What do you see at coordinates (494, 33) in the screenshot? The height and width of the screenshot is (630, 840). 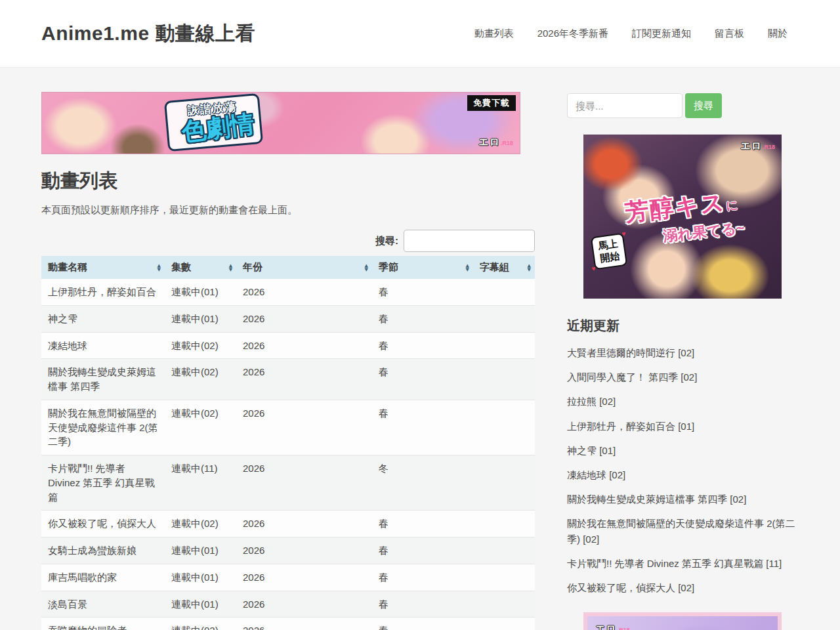 I see `nav-item-anime-list: 動畫列表` at bounding box center [494, 33].